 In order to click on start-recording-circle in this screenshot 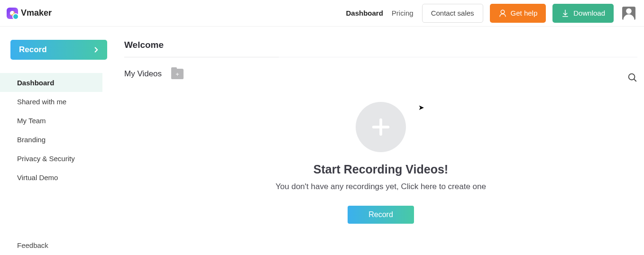, I will do `click(381, 127)`.